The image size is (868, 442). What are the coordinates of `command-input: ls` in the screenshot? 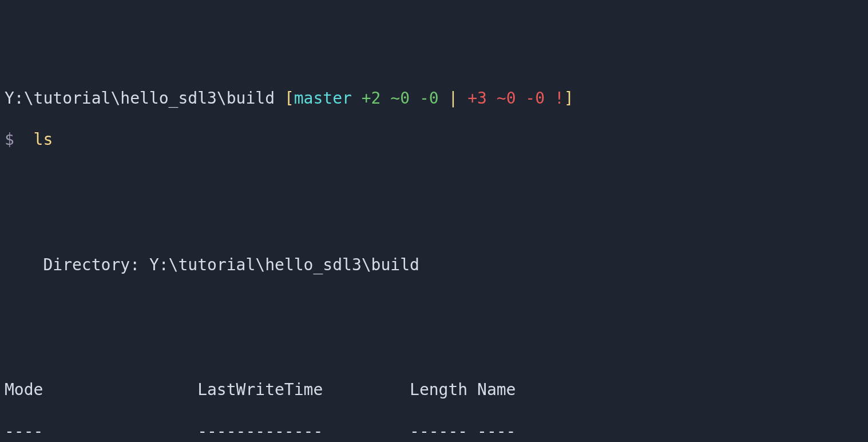 It's located at (43, 140).